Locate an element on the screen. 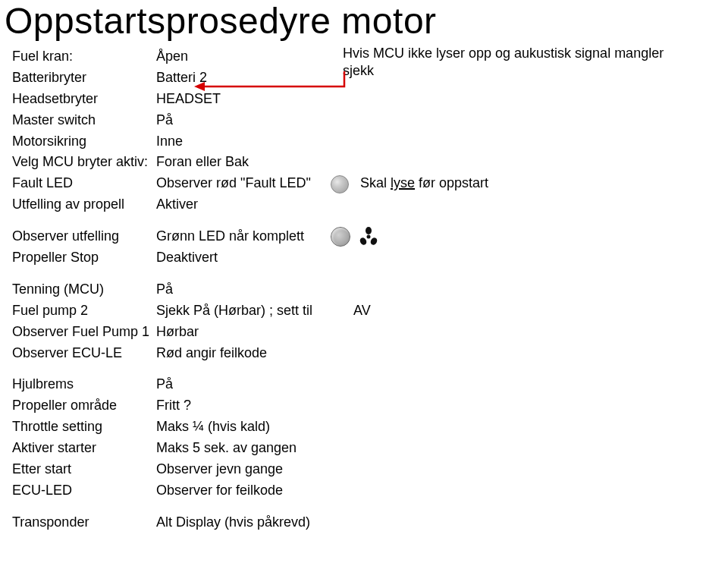 The width and height of the screenshot is (728, 585). table-row: Headsetbryter HEADSET is located at coordinates (370, 99).